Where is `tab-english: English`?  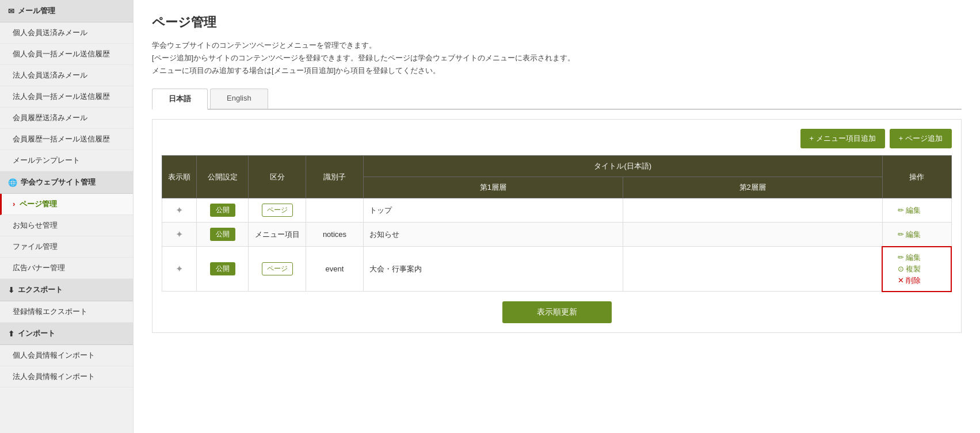 tab-english: English is located at coordinates (239, 99).